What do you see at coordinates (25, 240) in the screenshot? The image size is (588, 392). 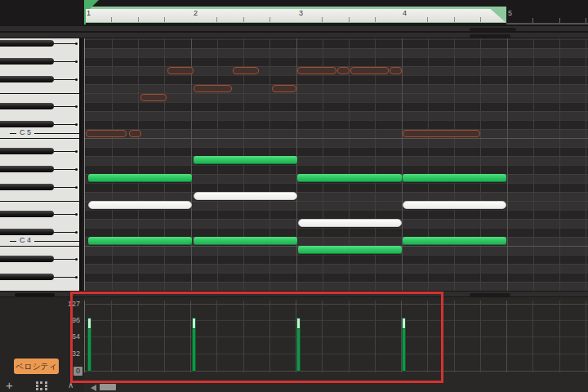 I see `octave-label: C 4` at bounding box center [25, 240].